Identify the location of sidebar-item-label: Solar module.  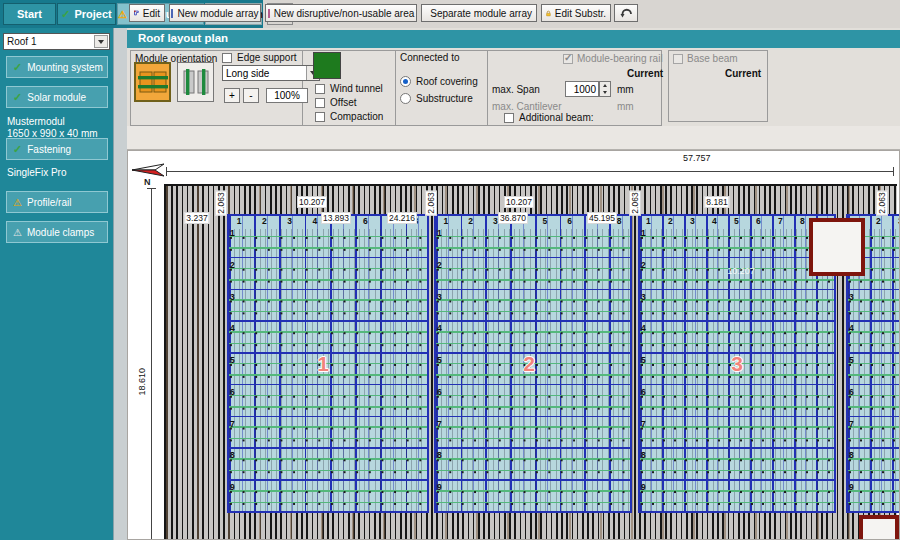
(56, 98).